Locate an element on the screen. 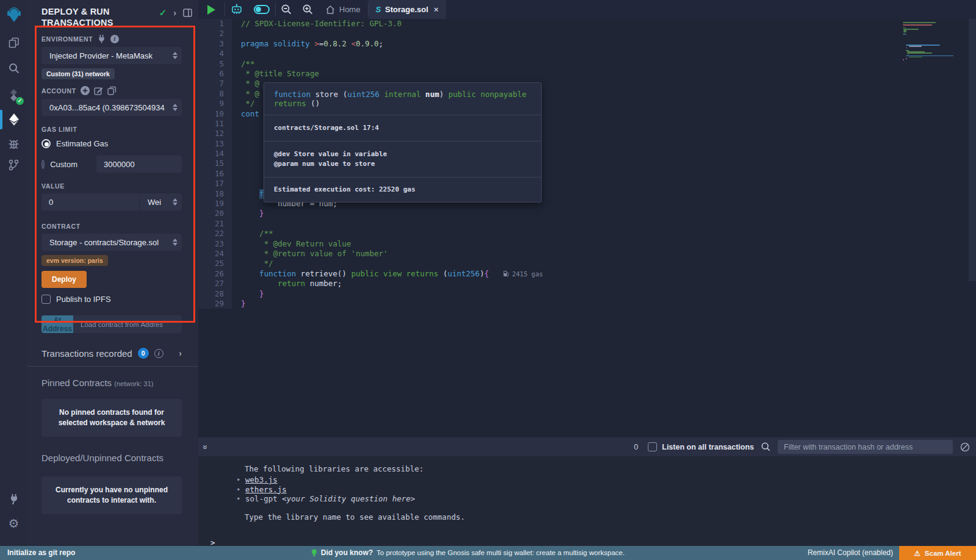 The height and width of the screenshot is (560, 976). account-value: 0xA03...85ac4 (0.398673504934 is located at coordinates (107, 107).